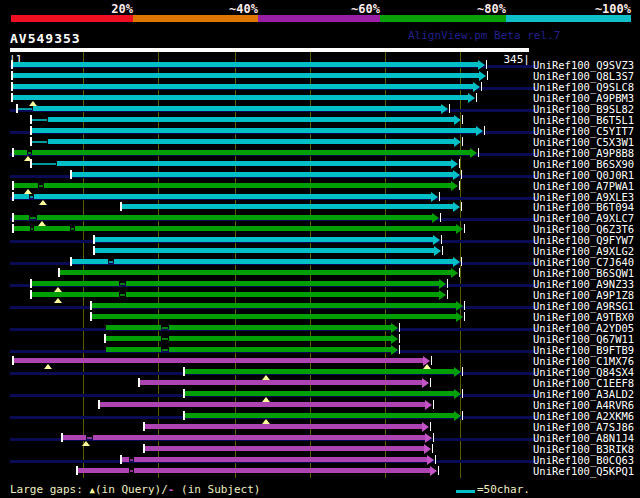  What do you see at coordinates (50, 490) in the screenshot?
I see `legend-prefix: Large gaps:` at bounding box center [50, 490].